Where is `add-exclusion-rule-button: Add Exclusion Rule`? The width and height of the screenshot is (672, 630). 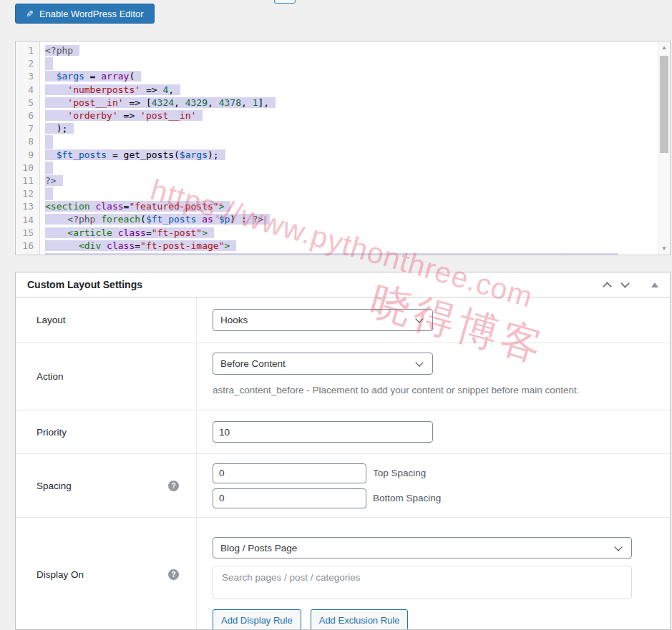 add-exclusion-rule-button: Add Exclusion Rule is located at coordinates (359, 619).